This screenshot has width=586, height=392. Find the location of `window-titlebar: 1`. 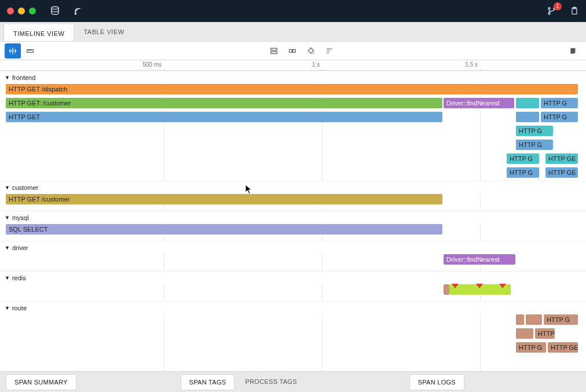

window-titlebar: 1 is located at coordinates (293, 11).